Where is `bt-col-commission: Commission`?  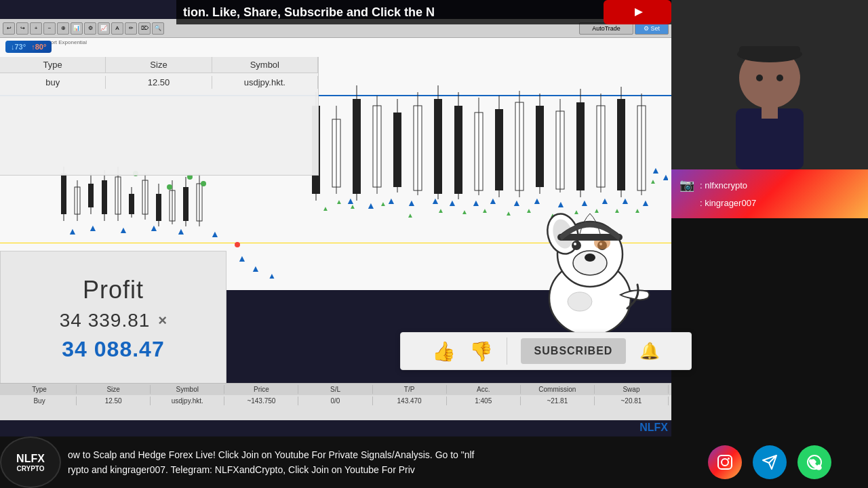 bt-col-commission: Commission is located at coordinates (557, 389).